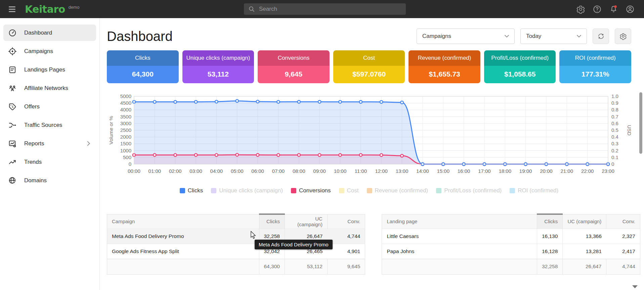  I want to click on sidebar-item-label: Domains, so click(36, 181).